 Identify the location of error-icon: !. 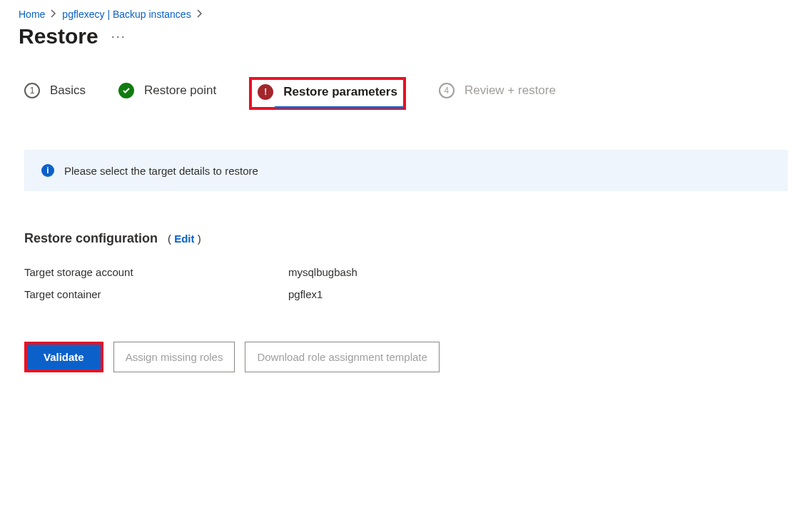
(265, 92).